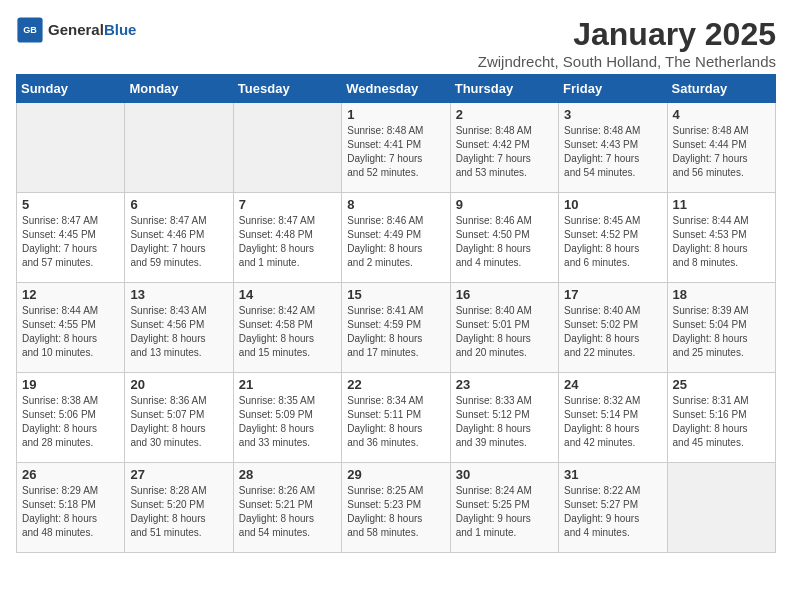  What do you see at coordinates (612, 512) in the screenshot?
I see `day-info: Sunrise: 8:22 AM Sunset: 5:27 PM Dayligh…` at bounding box center [612, 512].